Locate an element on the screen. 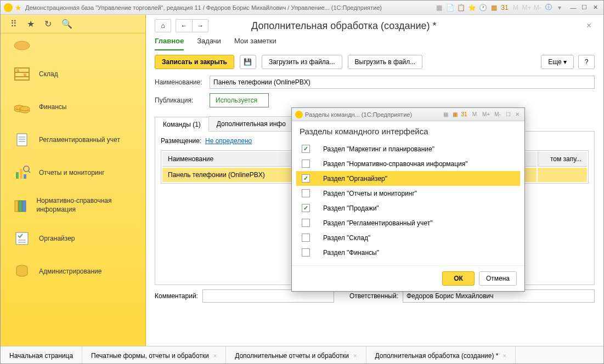 The image size is (604, 364). dialog-titlebar: Разделы командн... (1С:Предприятие) ▦ ▦ … is located at coordinates (408, 115).